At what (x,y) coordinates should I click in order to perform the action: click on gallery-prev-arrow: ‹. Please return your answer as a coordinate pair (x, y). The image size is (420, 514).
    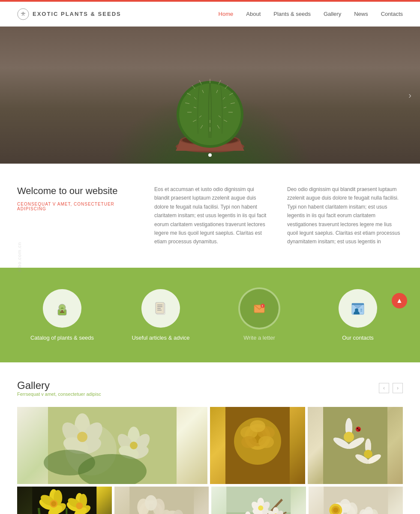
    Looking at the image, I should click on (384, 388).